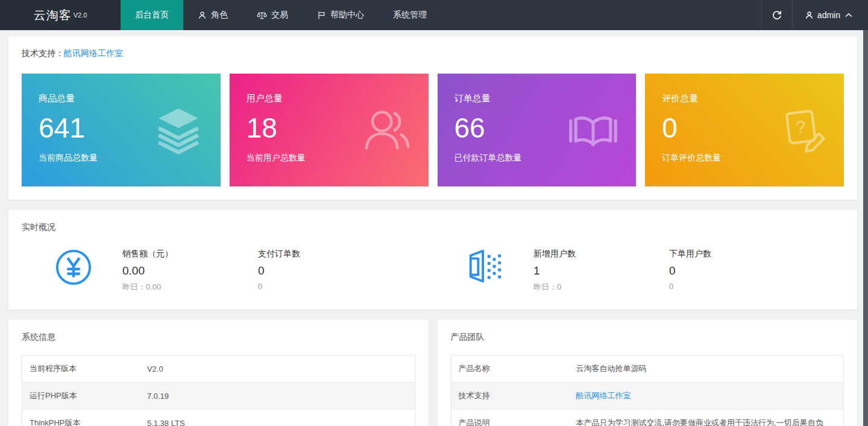 The height and width of the screenshot is (426, 868). What do you see at coordinates (329, 99) in the screenshot?
I see `card-title: 用户总量` at bounding box center [329, 99].